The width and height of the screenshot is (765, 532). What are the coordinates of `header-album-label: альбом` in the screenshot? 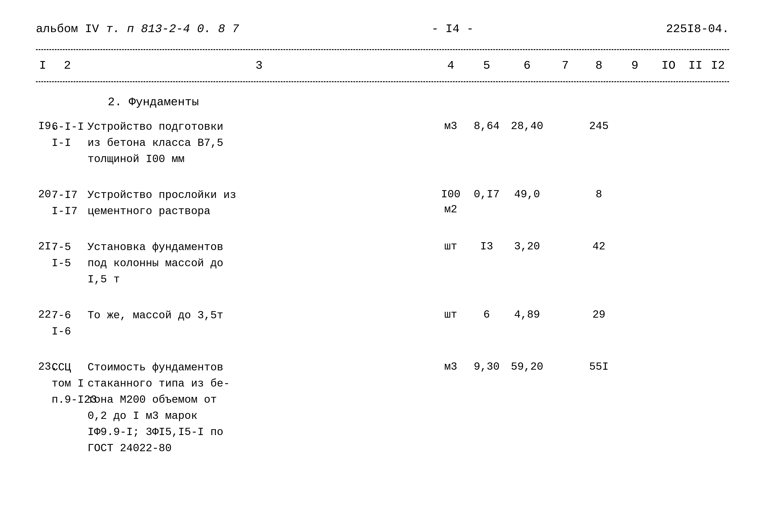 It's located at (57, 29).